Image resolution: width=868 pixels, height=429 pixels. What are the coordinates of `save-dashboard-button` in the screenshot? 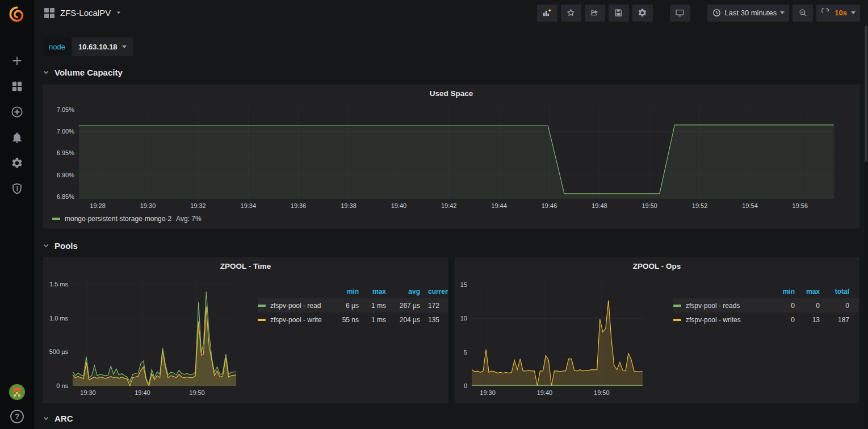 It's located at (619, 13).